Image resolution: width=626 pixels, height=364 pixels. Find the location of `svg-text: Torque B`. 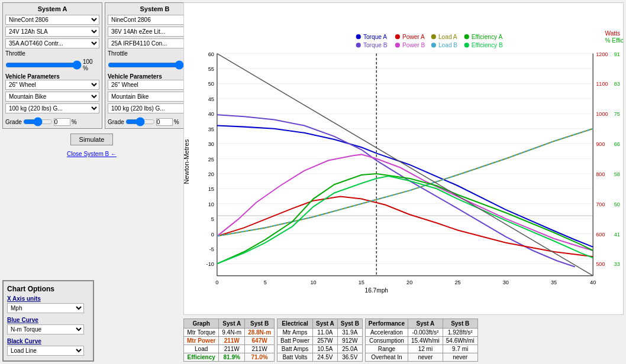

svg-text: Torque B is located at coordinates (375, 45).